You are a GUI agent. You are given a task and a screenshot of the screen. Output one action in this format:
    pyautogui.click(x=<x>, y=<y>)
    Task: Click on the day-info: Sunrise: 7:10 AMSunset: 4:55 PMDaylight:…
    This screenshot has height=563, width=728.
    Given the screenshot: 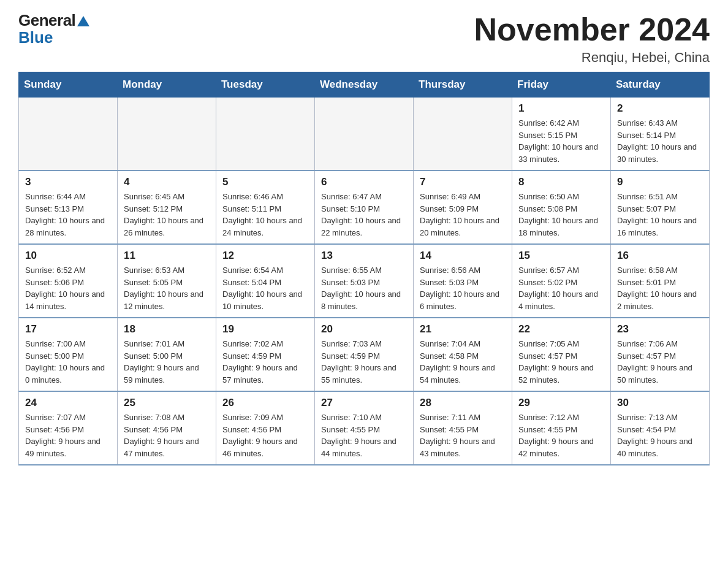 What is the action you would take?
    pyautogui.click(x=364, y=435)
    